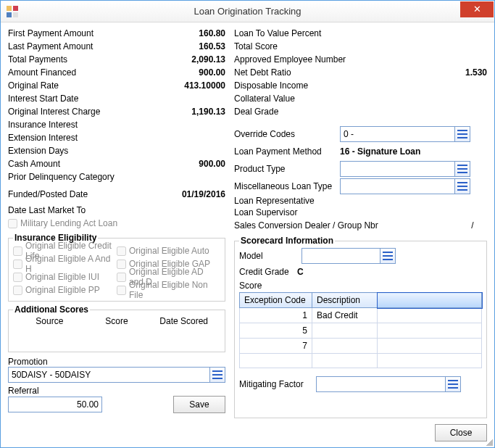 The width and height of the screenshot is (495, 448). Describe the element at coordinates (361, 384) in the screenshot. I see `row-mitigating-factor: Mitigating Factor` at that location.